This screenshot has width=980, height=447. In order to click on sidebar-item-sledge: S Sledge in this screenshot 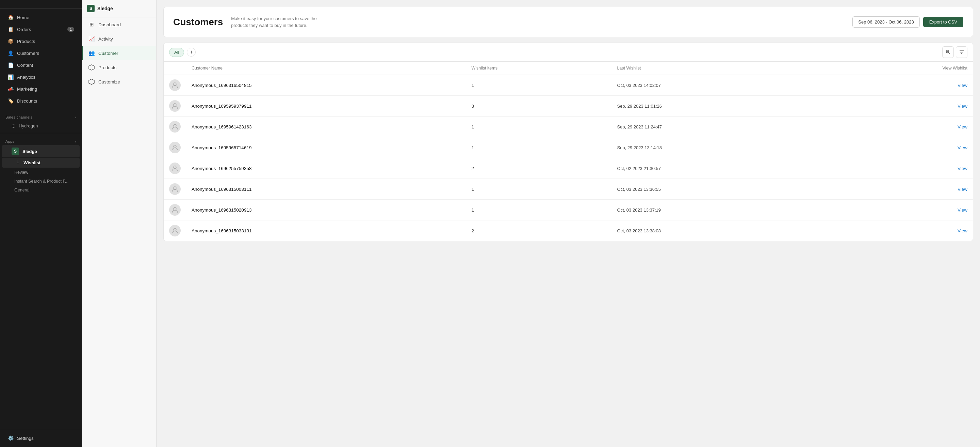, I will do `click(41, 151)`.